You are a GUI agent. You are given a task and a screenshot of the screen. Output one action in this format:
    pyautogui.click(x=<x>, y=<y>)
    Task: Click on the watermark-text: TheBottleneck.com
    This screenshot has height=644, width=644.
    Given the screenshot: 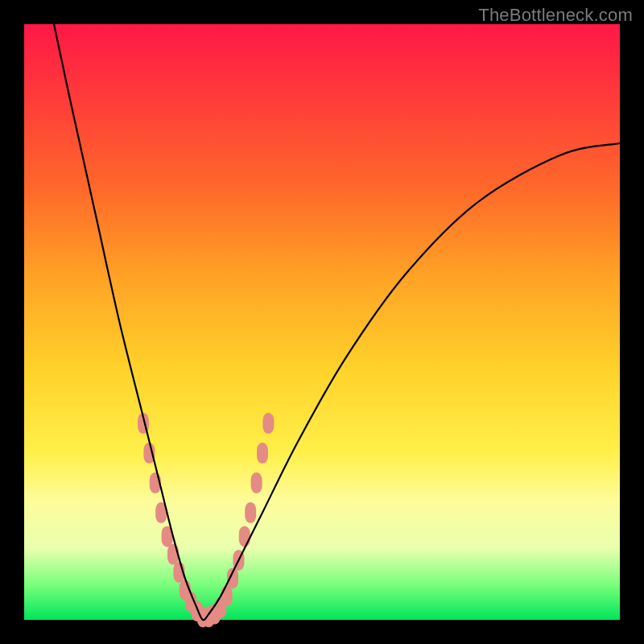 What is the action you would take?
    pyautogui.click(x=555, y=15)
    